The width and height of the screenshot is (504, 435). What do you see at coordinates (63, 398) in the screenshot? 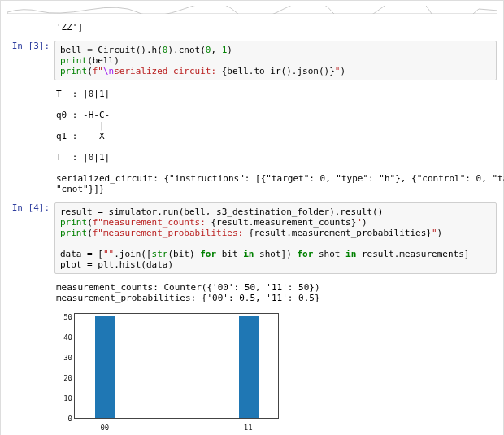
I see `ytick: 10` at bounding box center [63, 398].